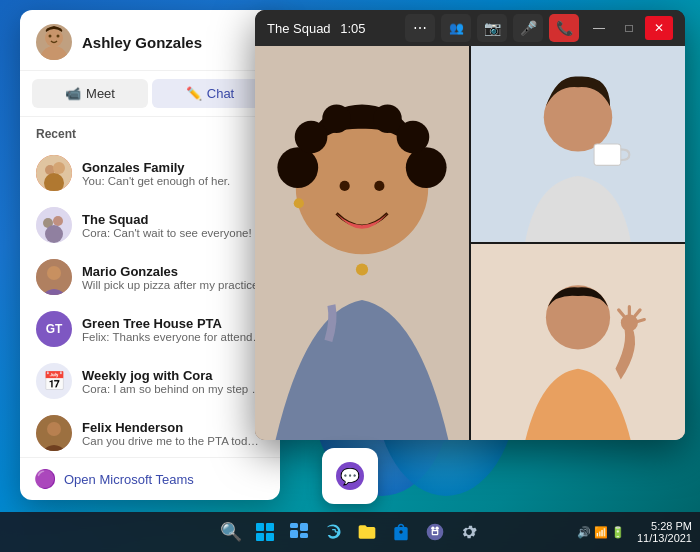 This screenshot has height=552, width=700. Describe the element at coordinates (350, 476) in the screenshot. I see `teams-floating-icon: 💬` at that location.